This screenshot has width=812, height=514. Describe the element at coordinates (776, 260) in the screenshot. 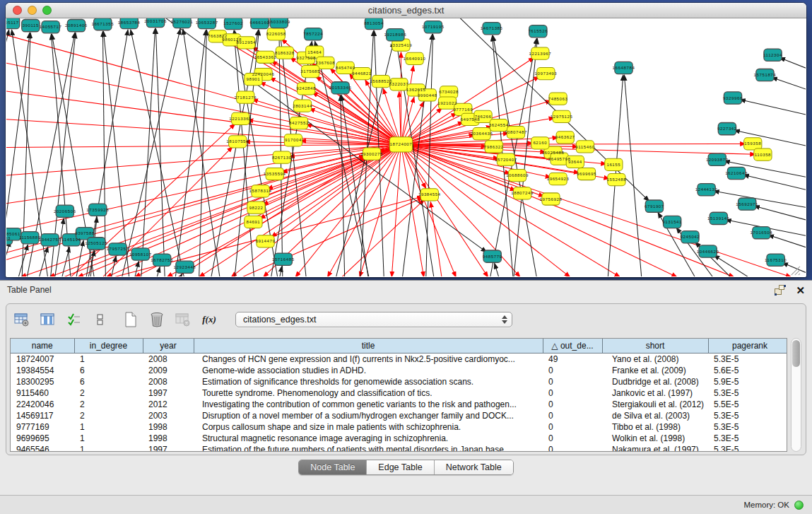

I see `svg-text: 11675310` at that location.